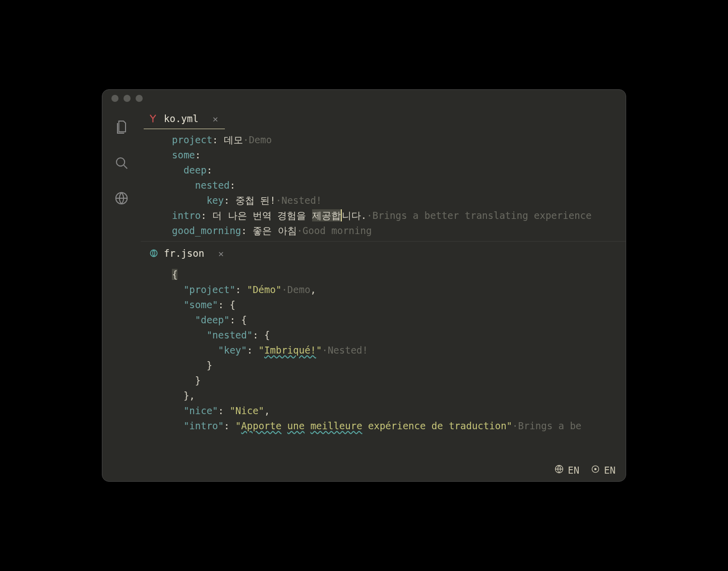 The width and height of the screenshot is (728, 571). Describe the element at coordinates (567, 470) in the screenshot. I see `status-source-lang: EN` at that location.